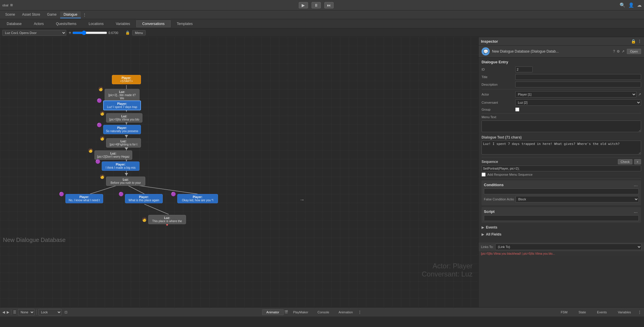 This screenshot has width=644, height=327. I want to click on tab-locations: Locations, so click(96, 24).